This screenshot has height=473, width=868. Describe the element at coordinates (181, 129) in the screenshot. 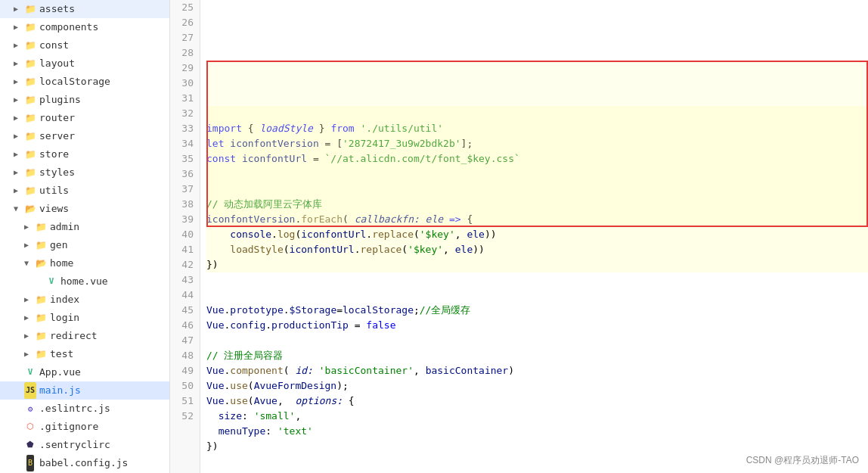

I see `line-number-33: 33` at that location.